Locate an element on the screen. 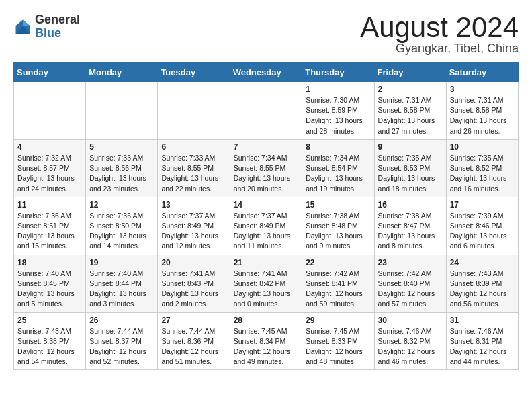 The image size is (532, 411). day-number: 25 is located at coordinates (50, 320).